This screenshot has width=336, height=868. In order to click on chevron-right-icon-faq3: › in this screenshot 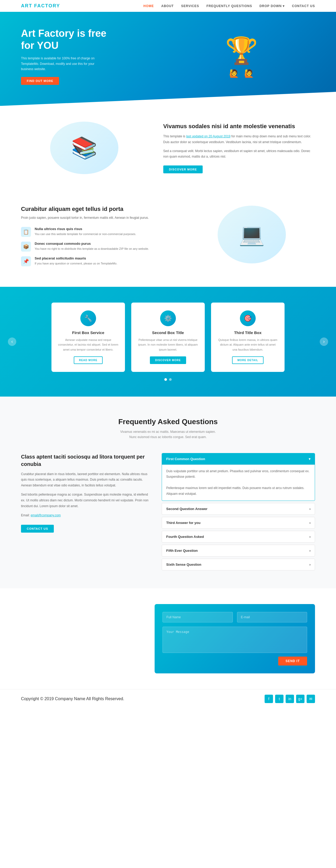, I will do `click(310, 523)`.